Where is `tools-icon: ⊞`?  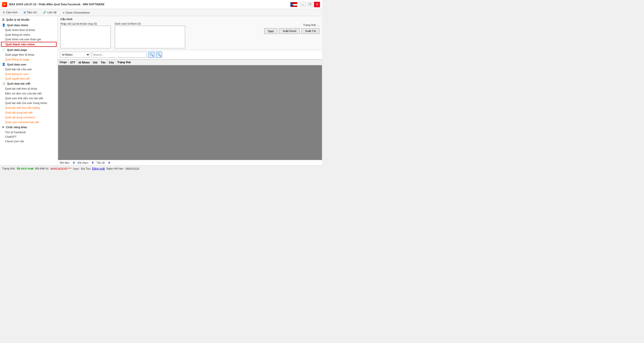
tools-icon: ⊞ is located at coordinates (25, 13).